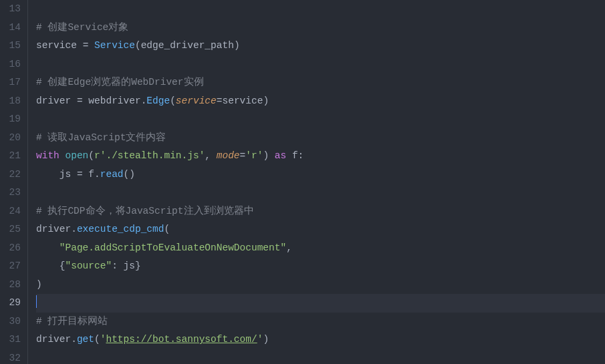  I want to click on token-comment: # 读取JavaScript文件内容, so click(101, 138).